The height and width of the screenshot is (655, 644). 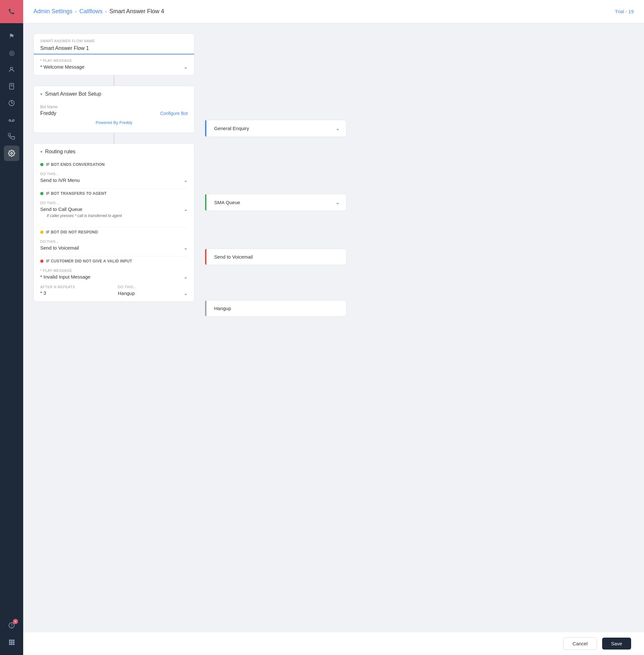 What do you see at coordinates (114, 203) in the screenshot?
I see `do-this-label-2: DO THIS...` at bounding box center [114, 203].